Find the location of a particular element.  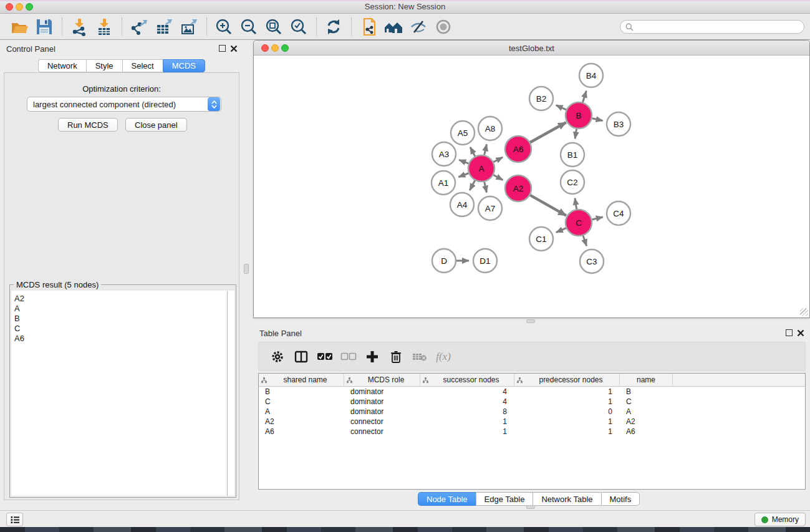

edge-C-C3 is located at coordinates (585, 241).